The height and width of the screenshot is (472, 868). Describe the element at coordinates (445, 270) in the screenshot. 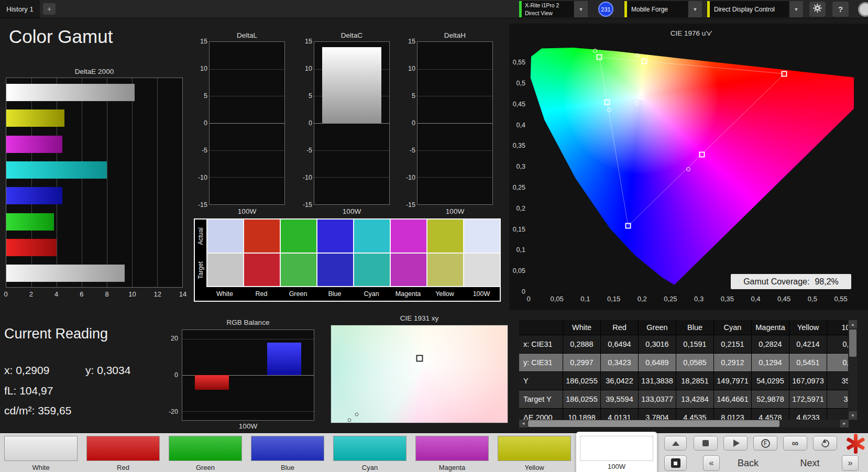

I see `swatch-target-yellow` at that location.